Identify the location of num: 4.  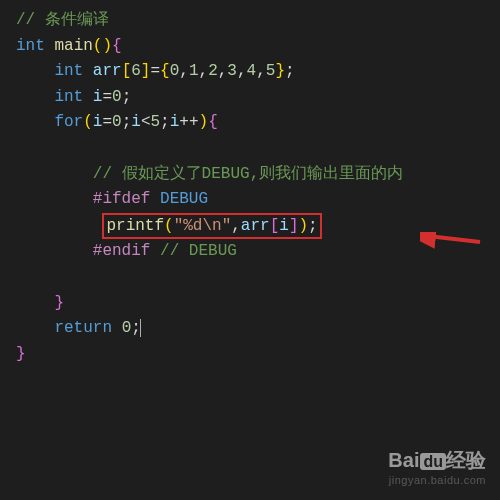
(252, 71).